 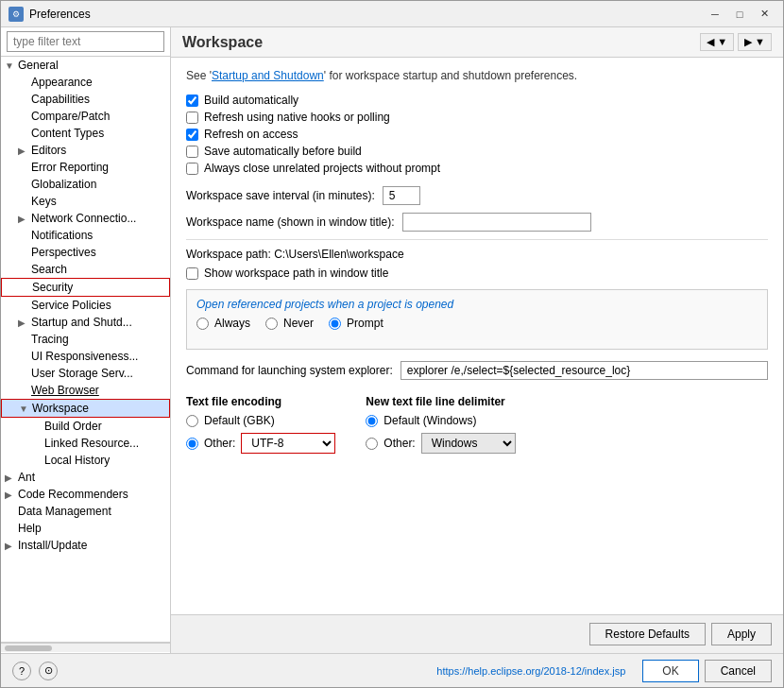 I want to click on always-label: Always, so click(x=232, y=323).